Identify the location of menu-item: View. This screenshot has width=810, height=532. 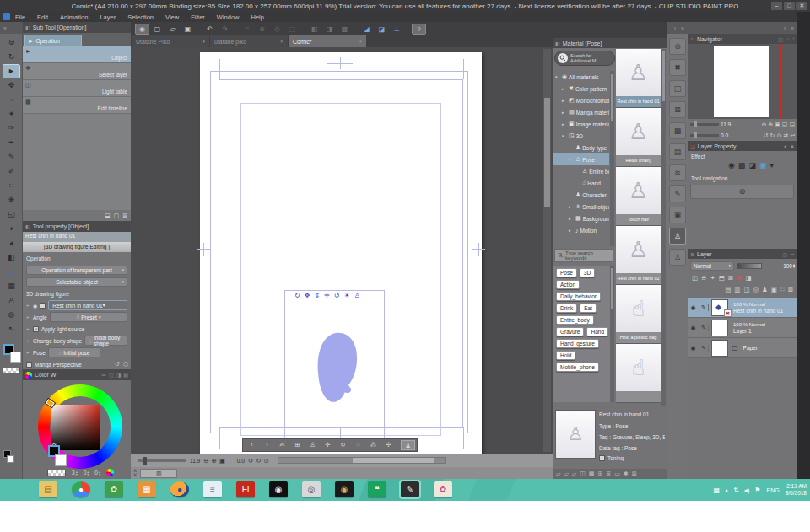
(172, 17).